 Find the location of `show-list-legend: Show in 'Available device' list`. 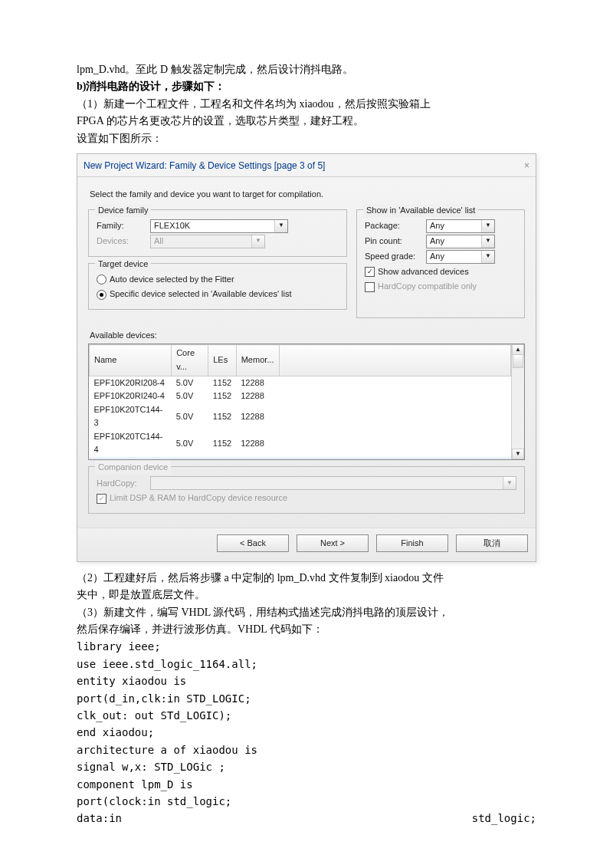

show-list-legend: Show in 'Available device' list is located at coordinates (421, 211).